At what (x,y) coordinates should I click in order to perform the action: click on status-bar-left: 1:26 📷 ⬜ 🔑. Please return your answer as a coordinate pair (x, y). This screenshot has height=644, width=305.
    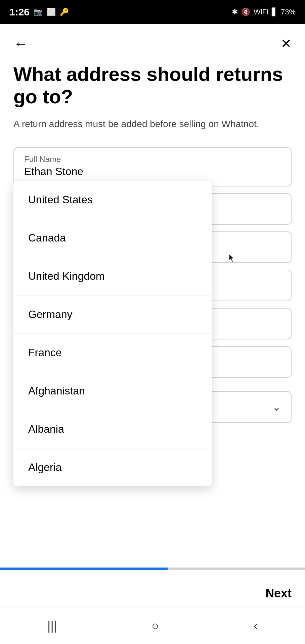
    Looking at the image, I should click on (39, 12).